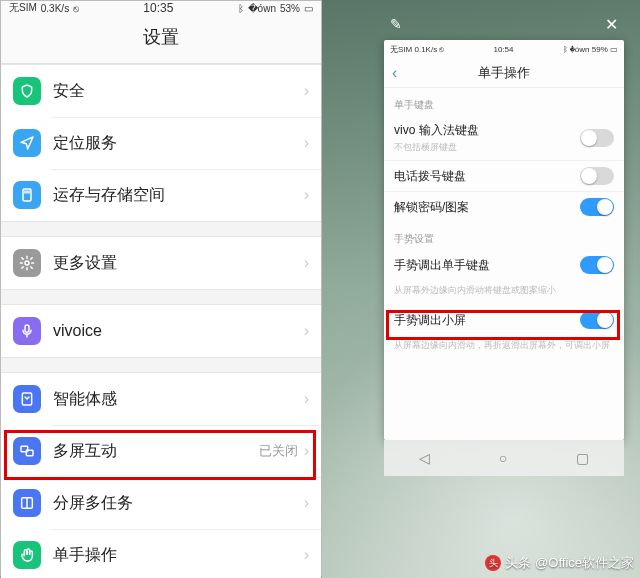 Image resolution: width=640 pixels, height=578 pixels. I want to click on settings-row: 安全›, so click(161, 91).